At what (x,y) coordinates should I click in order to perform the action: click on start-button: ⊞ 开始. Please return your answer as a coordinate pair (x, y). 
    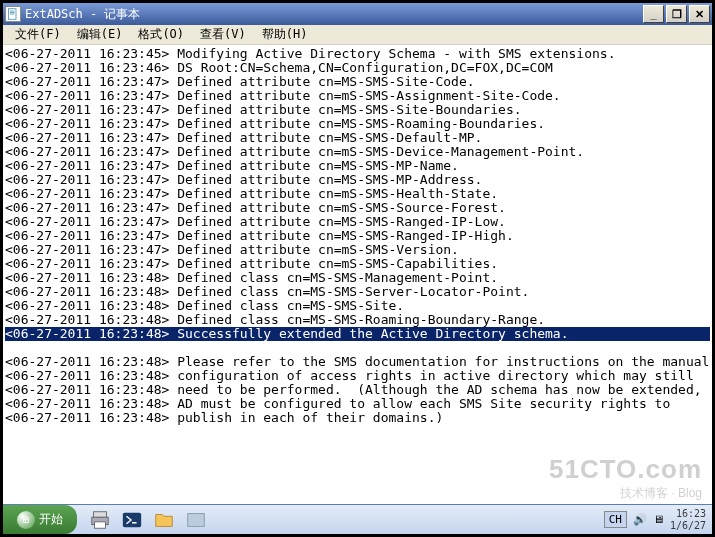
    Looking at the image, I should click on (40, 520).